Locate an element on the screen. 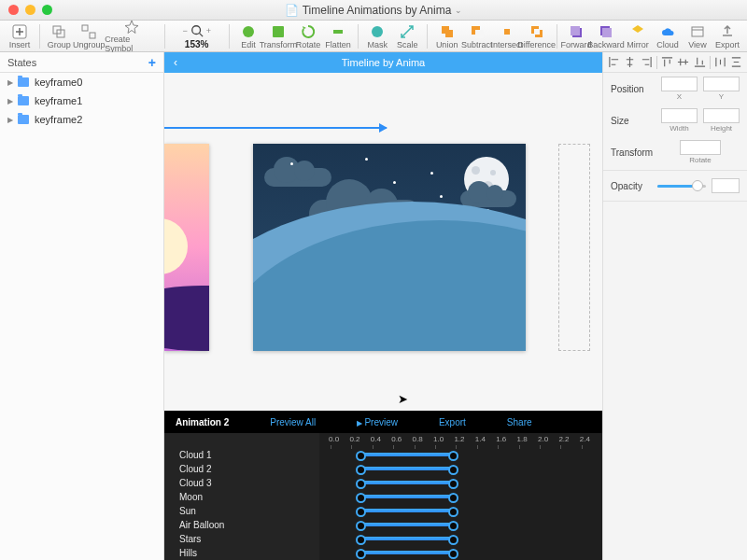 This screenshot has height=560, width=747. timeline-tracks: 0.00.20.40.60.81.01.21.41.61.82.02.22.4 is located at coordinates (461, 497).